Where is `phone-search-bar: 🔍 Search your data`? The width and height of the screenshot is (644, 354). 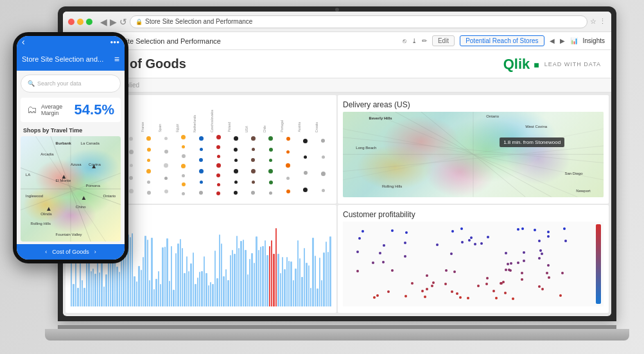
phone-search-bar: 🔍 Search your data is located at coordinates (71, 84).